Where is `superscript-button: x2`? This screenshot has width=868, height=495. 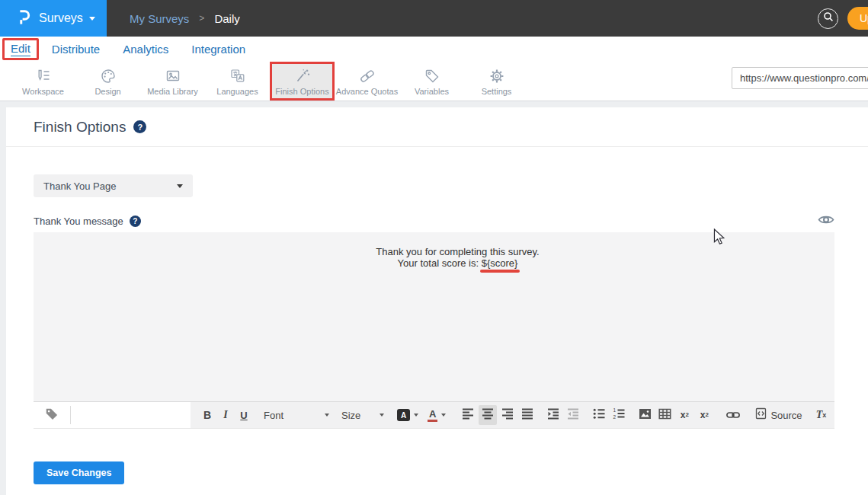
superscript-button: x2 is located at coordinates (704, 415).